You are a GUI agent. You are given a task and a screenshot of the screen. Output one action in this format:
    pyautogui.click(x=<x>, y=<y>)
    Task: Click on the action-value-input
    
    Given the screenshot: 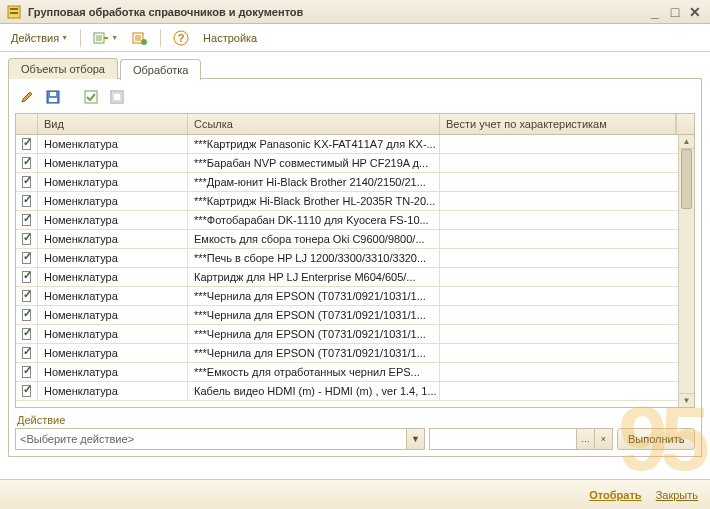 What is the action you would take?
    pyautogui.click(x=503, y=439)
    